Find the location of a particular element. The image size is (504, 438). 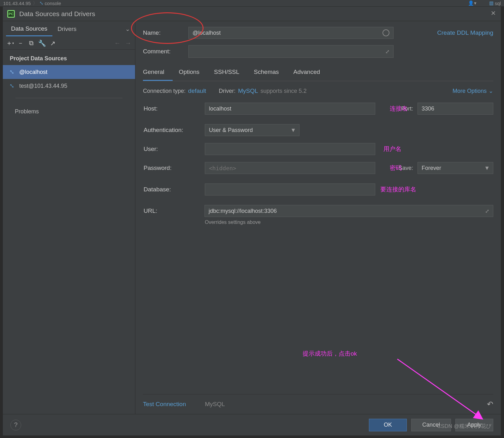

back-icon: ← is located at coordinates (117, 43).